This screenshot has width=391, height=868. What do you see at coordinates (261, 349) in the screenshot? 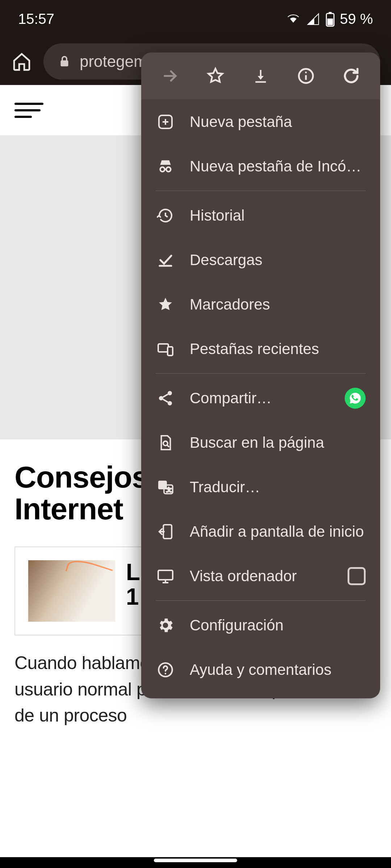
I see `menu-recent-tabs: Pestañas recientes` at bounding box center [261, 349].